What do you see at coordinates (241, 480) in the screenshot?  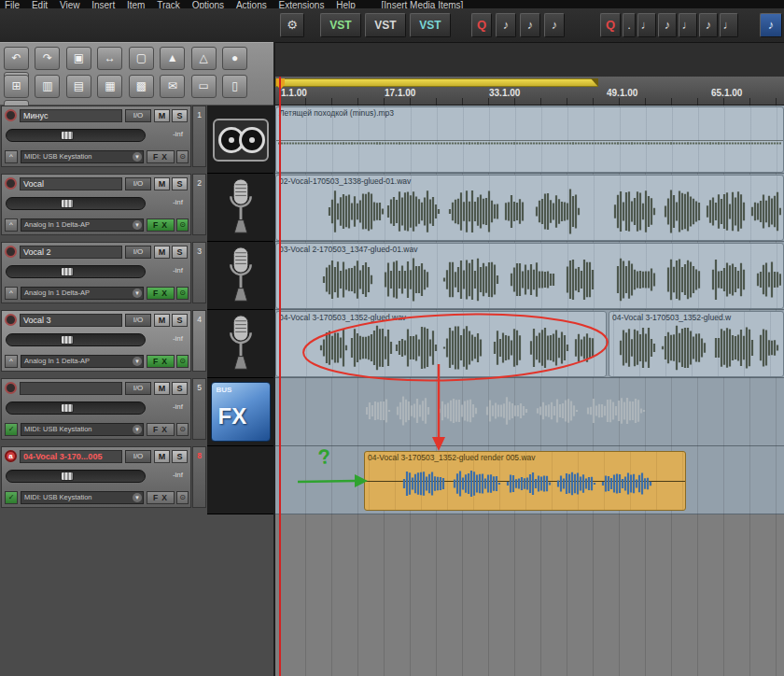 I see `track-icon-cell-empty` at bounding box center [241, 480].